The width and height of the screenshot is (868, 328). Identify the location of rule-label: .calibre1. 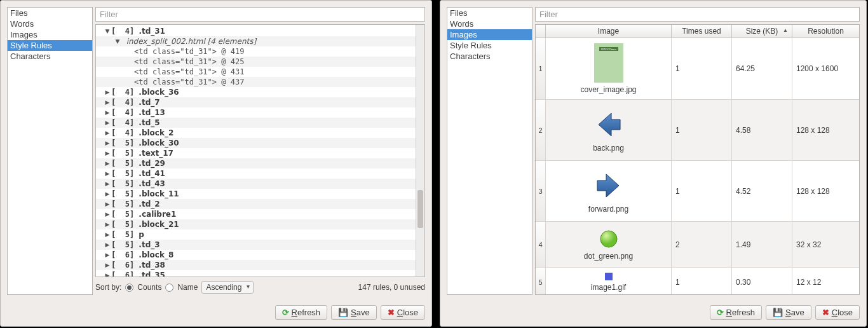
(158, 214).